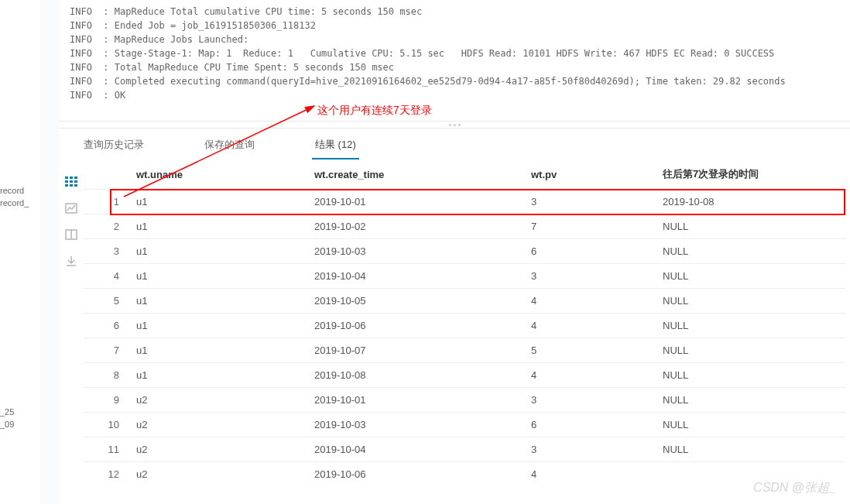 The width and height of the screenshot is (850, 504). Describe the element at coordinates (464, 375) in the screenshot. I see `table-row: 8u12019-10-084NULL` at that location.